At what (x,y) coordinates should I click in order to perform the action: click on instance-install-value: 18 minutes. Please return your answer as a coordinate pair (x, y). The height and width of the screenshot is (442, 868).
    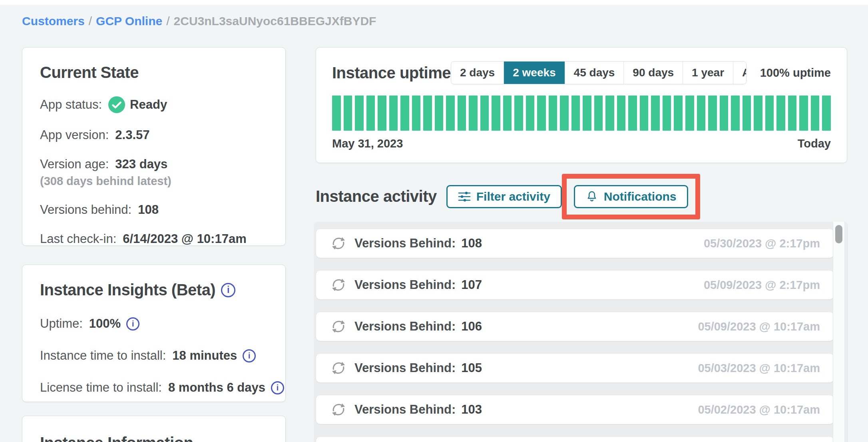
    Looking at the image, I should click on (205, 356).